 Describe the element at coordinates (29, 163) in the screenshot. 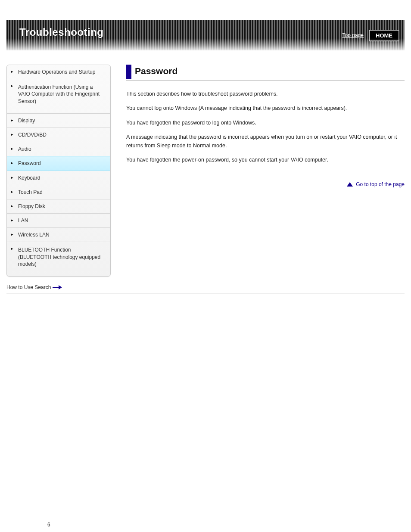

I see `sidebar-item-label: Password` at that location.